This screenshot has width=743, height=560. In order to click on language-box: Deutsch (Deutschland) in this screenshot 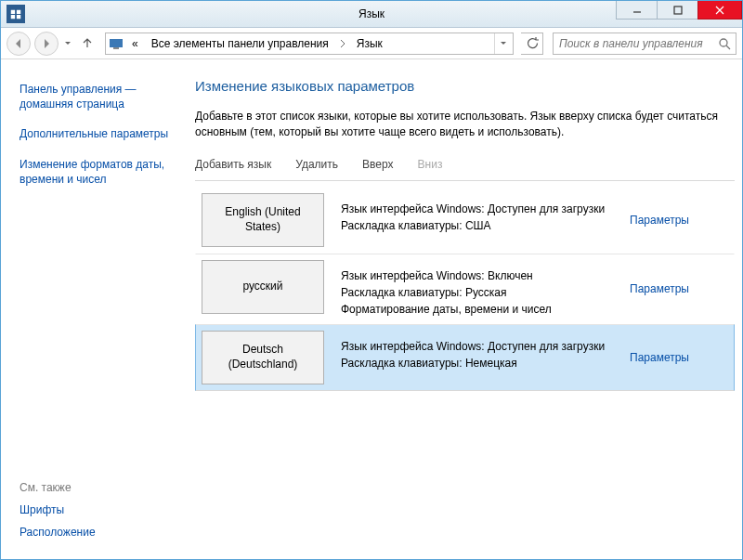, I will do `click(263, 358)`.